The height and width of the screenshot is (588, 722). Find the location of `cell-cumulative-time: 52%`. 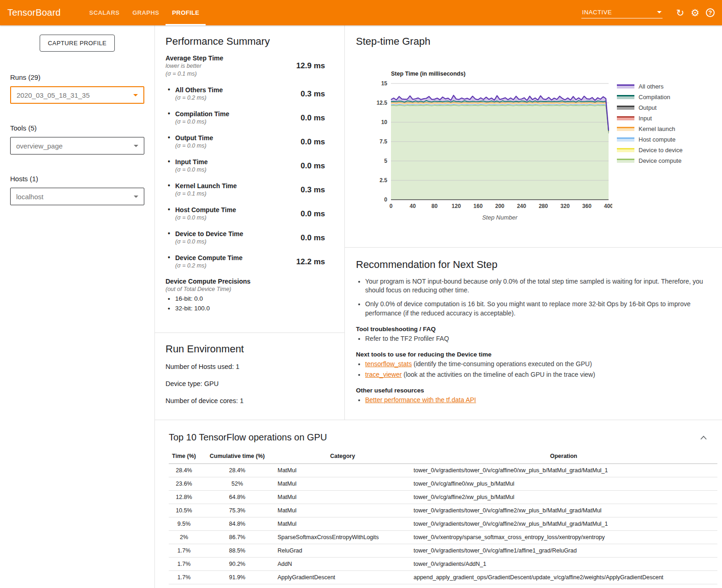

cell-cumulative-time: 52% is located at coordinates (237, 484).